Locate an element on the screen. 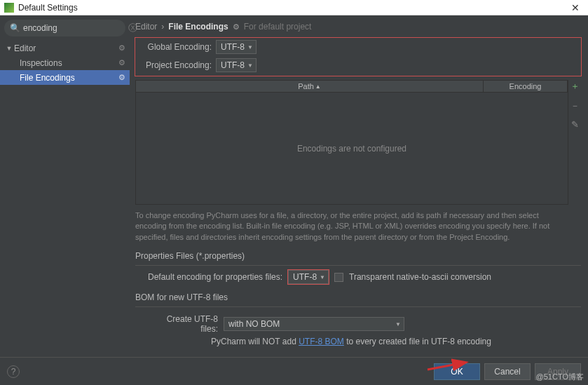 This screenshot has height=385, width=588. titlebar: Default Settings ✕ is located at coordinates (294, 8).